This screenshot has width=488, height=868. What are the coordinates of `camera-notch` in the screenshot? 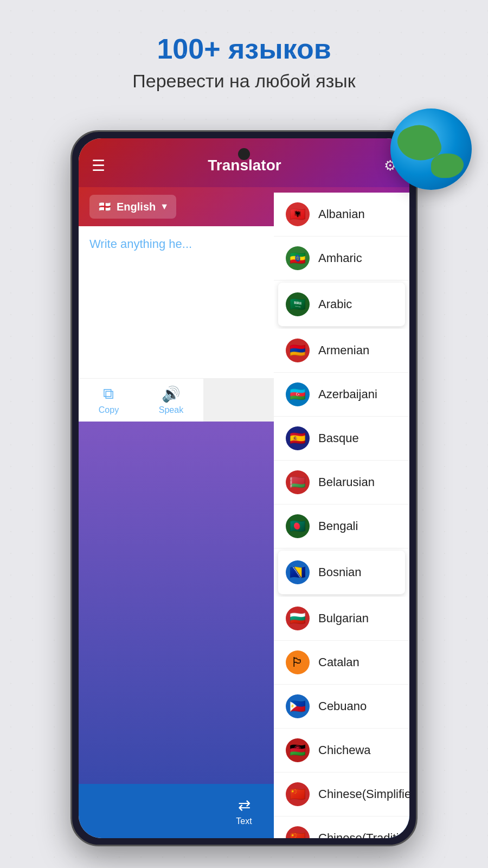 It's located at (244, 154).